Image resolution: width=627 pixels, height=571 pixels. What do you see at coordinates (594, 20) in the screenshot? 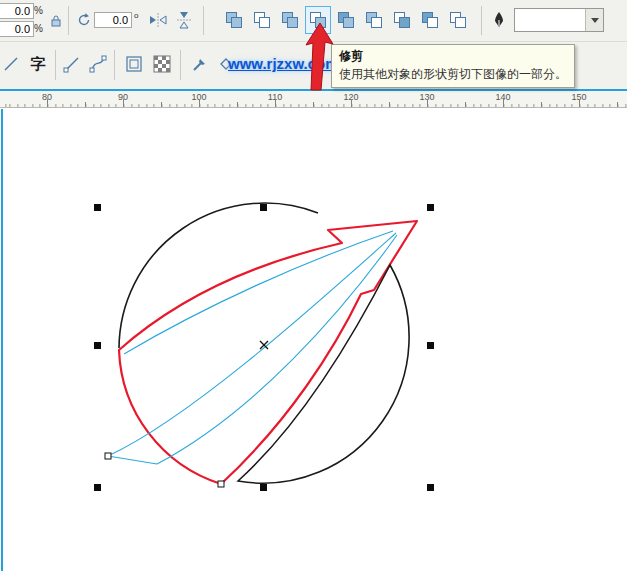
I see `dropdown-arrow-button` at bounding box center [594, 20].